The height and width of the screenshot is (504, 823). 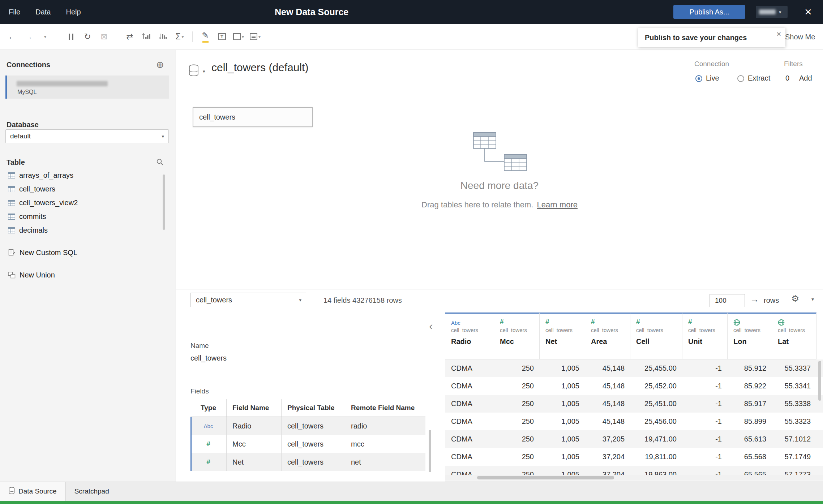 I want to click on table-row: CDMA2501,00545,14825,455.00-185.91255.33…, so click(x=634, y=369).